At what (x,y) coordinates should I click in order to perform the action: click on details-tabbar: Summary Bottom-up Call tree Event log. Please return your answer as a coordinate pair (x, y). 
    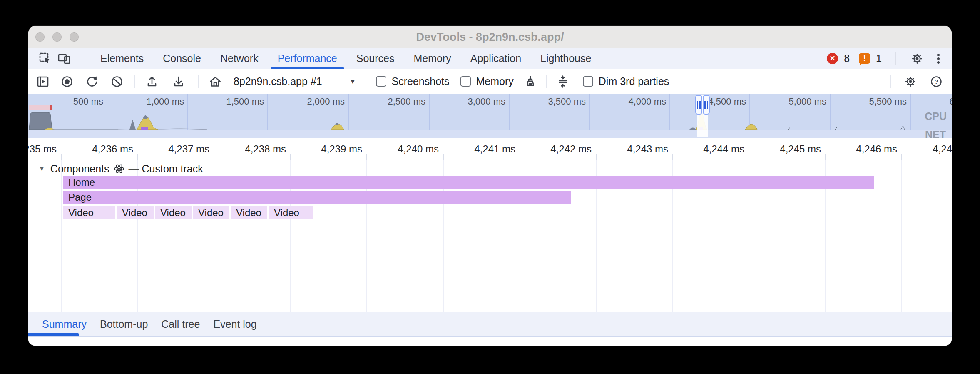
    Looking at the image, I should click on (490, 324).